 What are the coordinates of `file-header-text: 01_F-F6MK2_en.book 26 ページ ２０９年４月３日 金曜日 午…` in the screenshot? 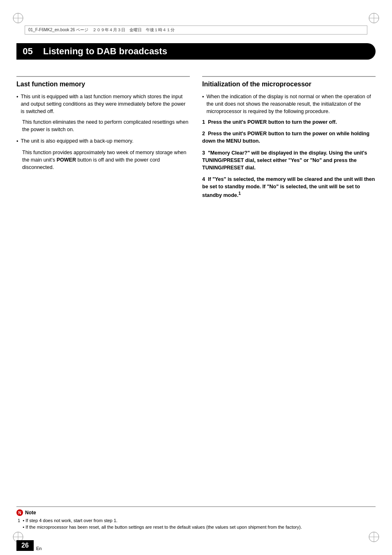 It's located at (101, 30).